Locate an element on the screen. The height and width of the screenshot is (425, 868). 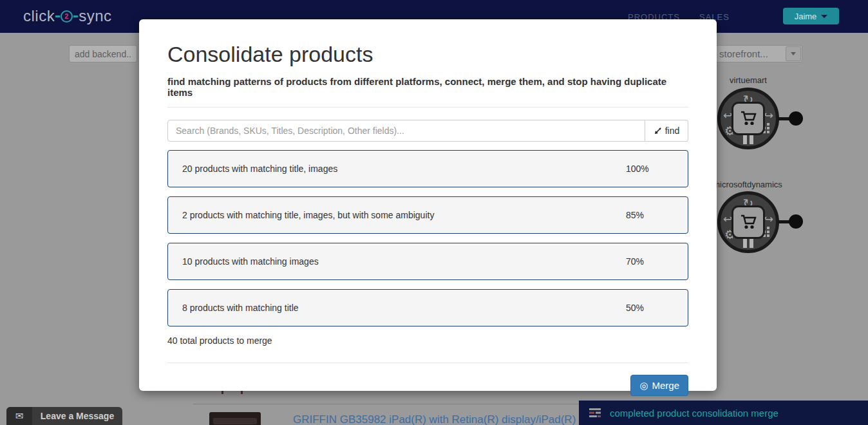
logo-text-pre: click is located at coordinates (39, 16).